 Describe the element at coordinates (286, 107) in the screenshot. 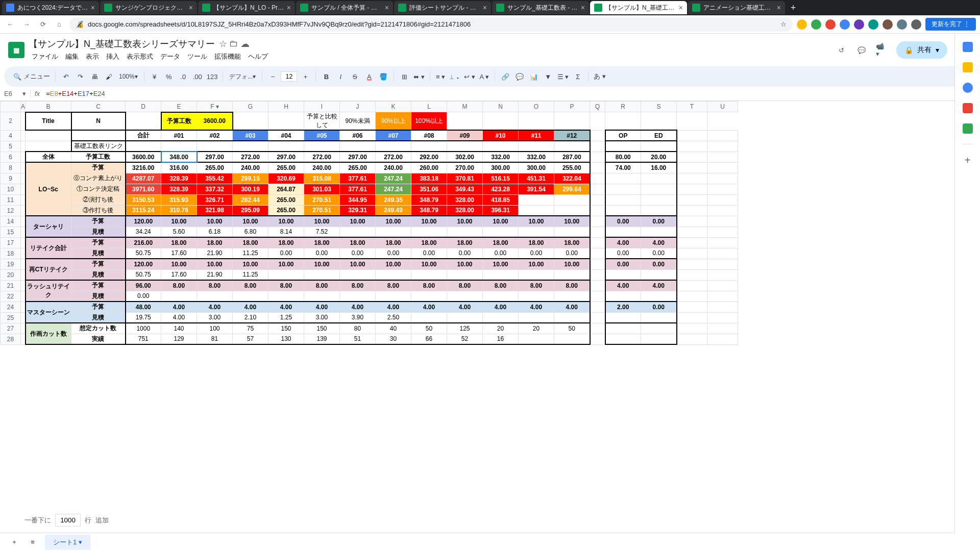

I see `column-header: H` at that location.